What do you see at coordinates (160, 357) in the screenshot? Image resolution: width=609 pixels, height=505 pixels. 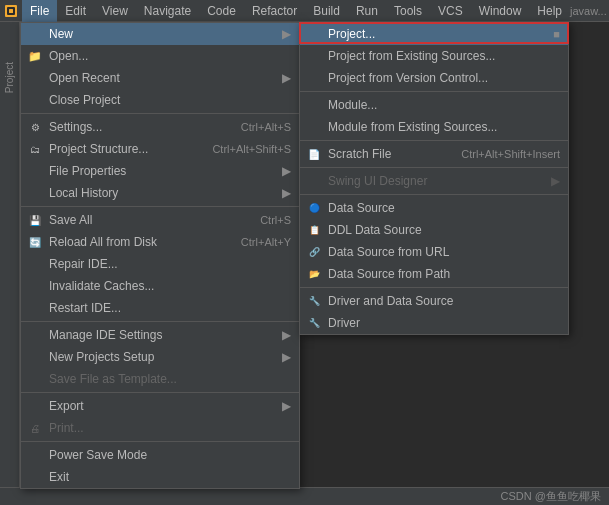 I see `menu-item-new-projects-setup: New Projects Setup ▶` at bounding box center [160, 357].